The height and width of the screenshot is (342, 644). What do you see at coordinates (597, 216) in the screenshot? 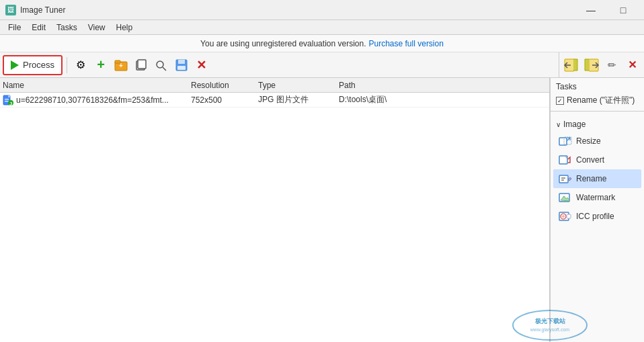
I see `action-icc: ICC profile` at bounding box center [597, 216].